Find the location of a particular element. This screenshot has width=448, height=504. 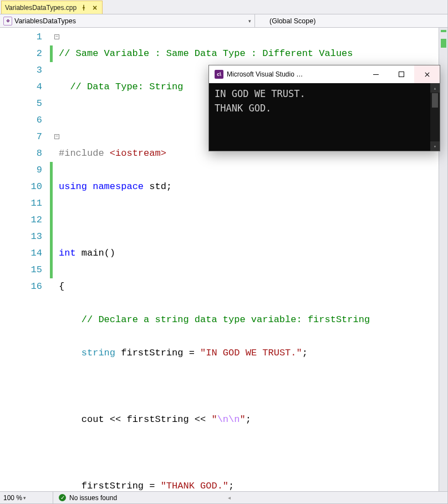

status-bar: 100 % ▾ ✓ No issues found ◂ is located at coordinates (224, 497).